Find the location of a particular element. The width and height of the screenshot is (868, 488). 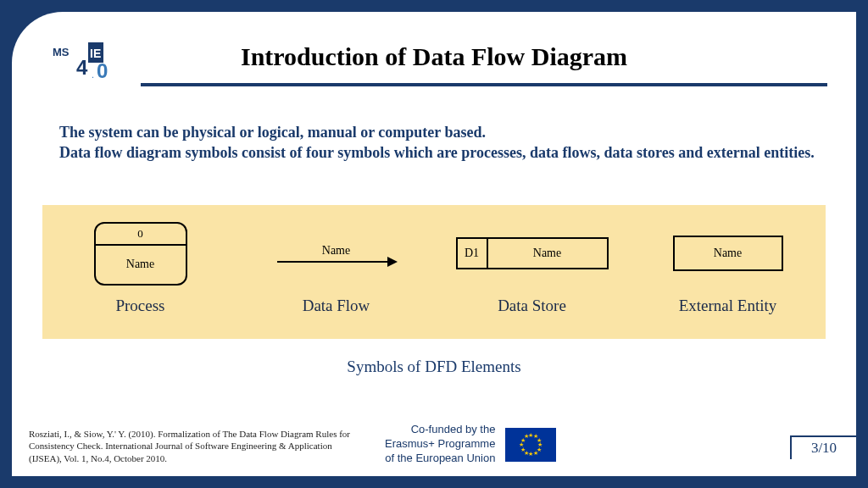

symbol-dataflow: Name Data Flow is located at coordinates (337, 265).